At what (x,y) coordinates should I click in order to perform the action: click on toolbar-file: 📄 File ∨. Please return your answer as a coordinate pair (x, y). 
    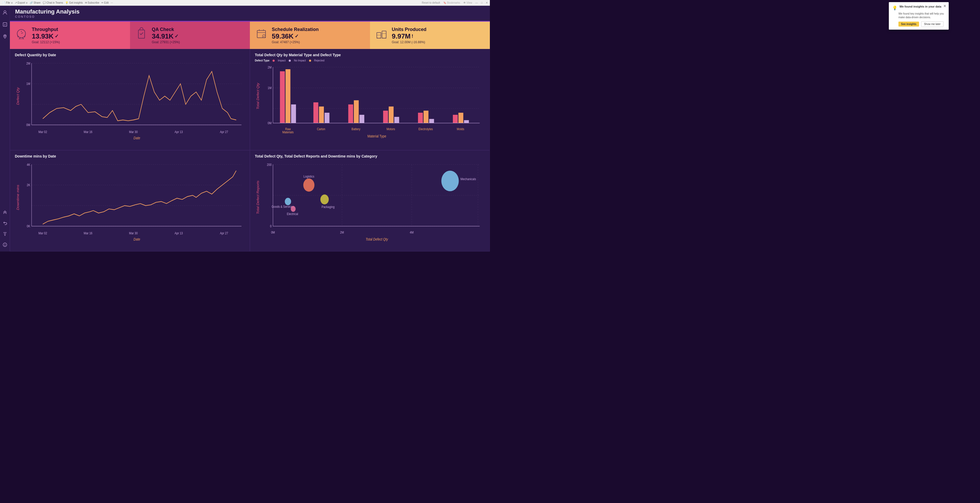
    Looking at the image, I should click on (8, 3).